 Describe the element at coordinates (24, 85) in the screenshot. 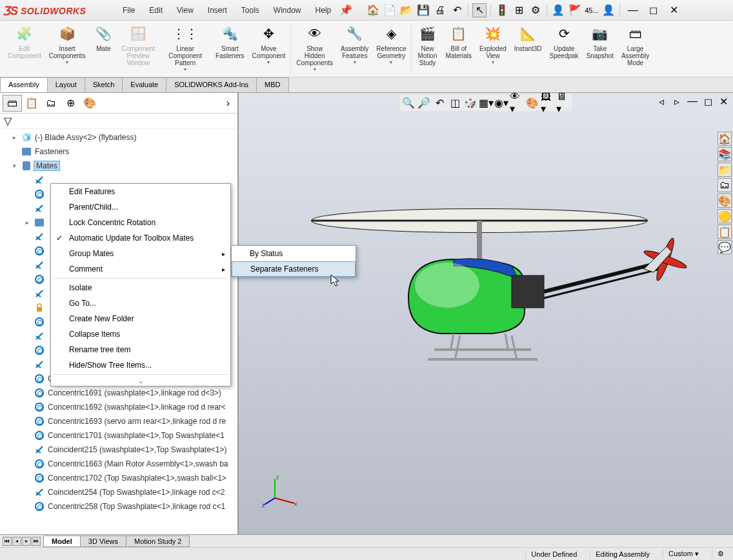

I see `tab-assembly: Assembly` at that location.